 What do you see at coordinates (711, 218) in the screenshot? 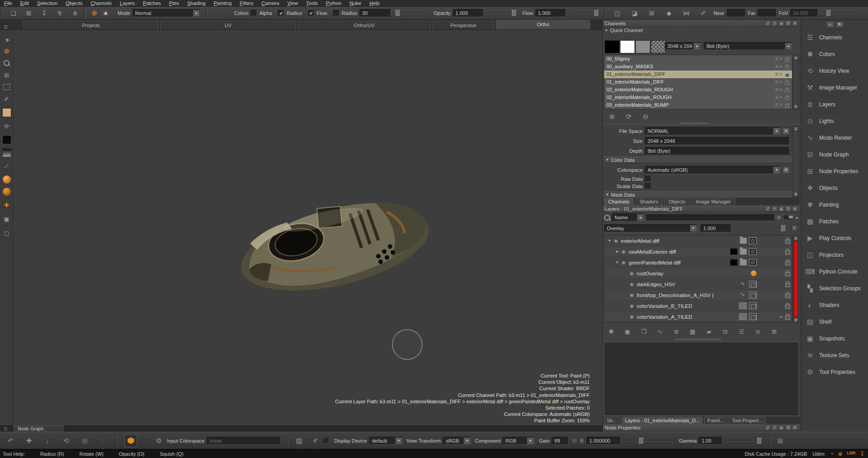
I see `layer-search-input` at bounding box center [711, 218].